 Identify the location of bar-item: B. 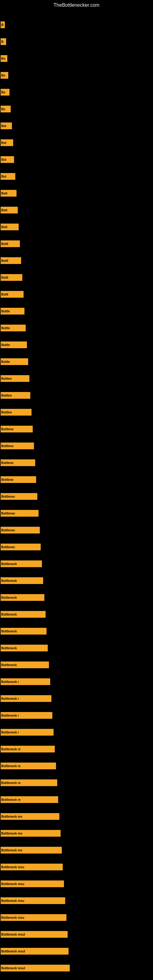
(3, 25).